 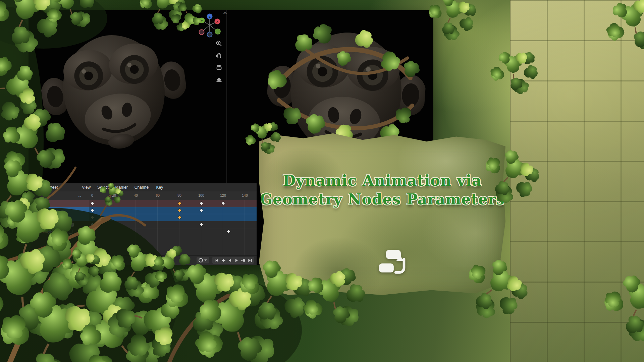 I want to click on editor-corner-handle: <>, so click(x=225, y=13).